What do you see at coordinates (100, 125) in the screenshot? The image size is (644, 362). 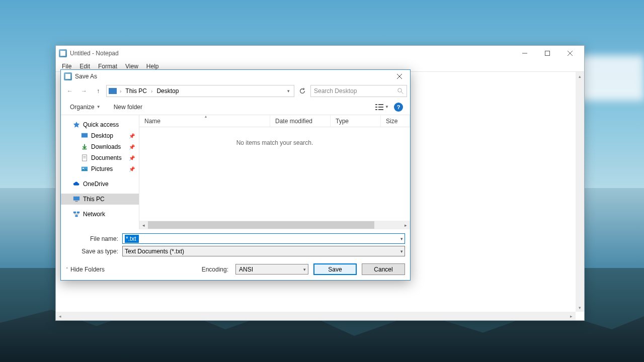 I see `tree-quick-access: Quick access` at bounding box center [100, 125].